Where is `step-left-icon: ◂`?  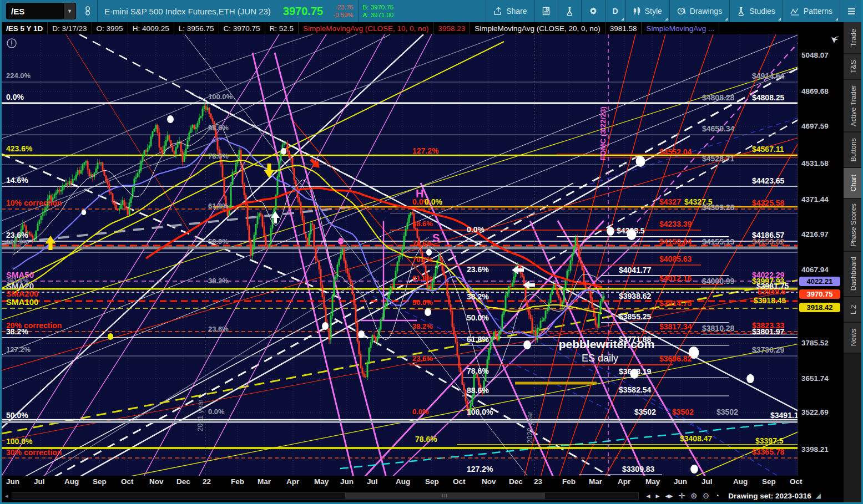
step-left-icon: ◂ is located at coordinates (648, 496).